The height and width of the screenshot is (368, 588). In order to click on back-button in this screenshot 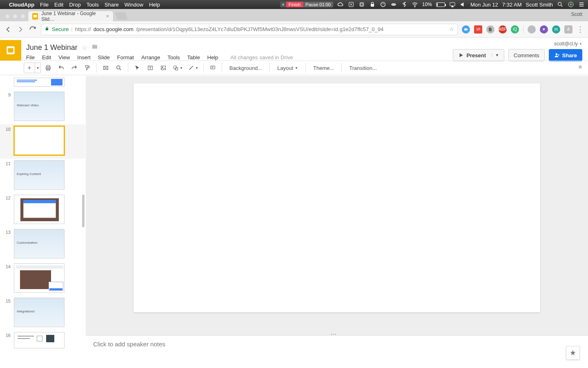, I will do `click(8, 29)`.